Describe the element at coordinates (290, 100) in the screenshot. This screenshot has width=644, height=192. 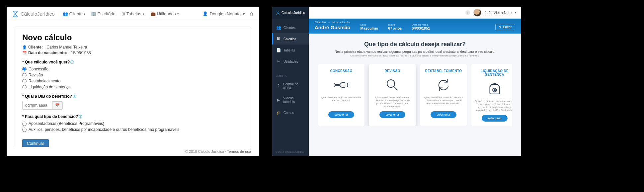
I see `sidebar-item-videos: ▶Vídeos tutoriais` at that location.